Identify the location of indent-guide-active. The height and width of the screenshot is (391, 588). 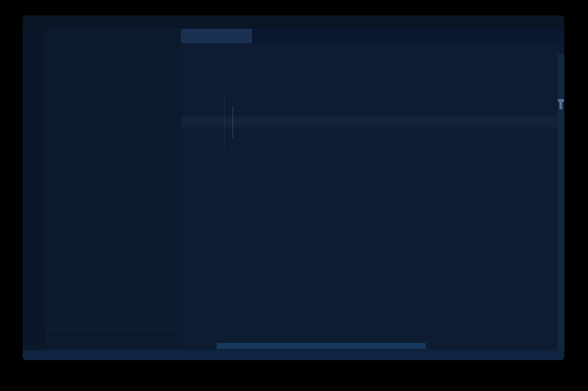
(233, 122).